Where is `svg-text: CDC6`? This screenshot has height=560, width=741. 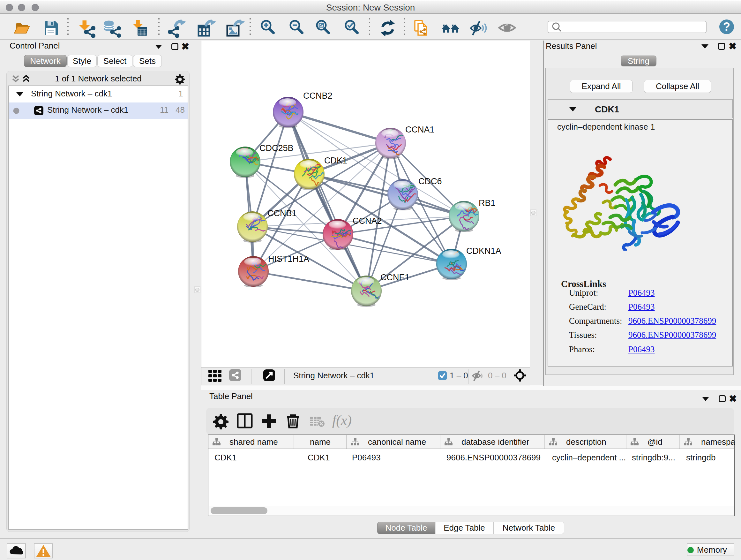 svg-text: CDC6 is located at coordinates (430, 181).